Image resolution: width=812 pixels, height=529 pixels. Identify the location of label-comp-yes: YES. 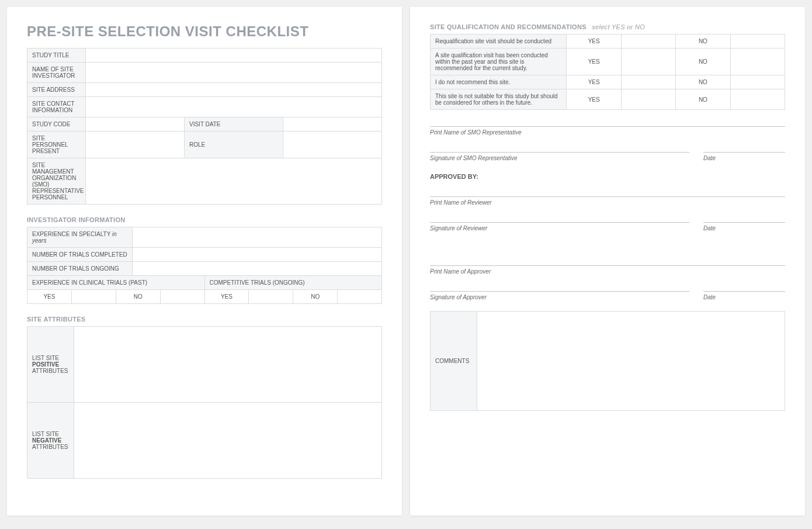
(227, 297).